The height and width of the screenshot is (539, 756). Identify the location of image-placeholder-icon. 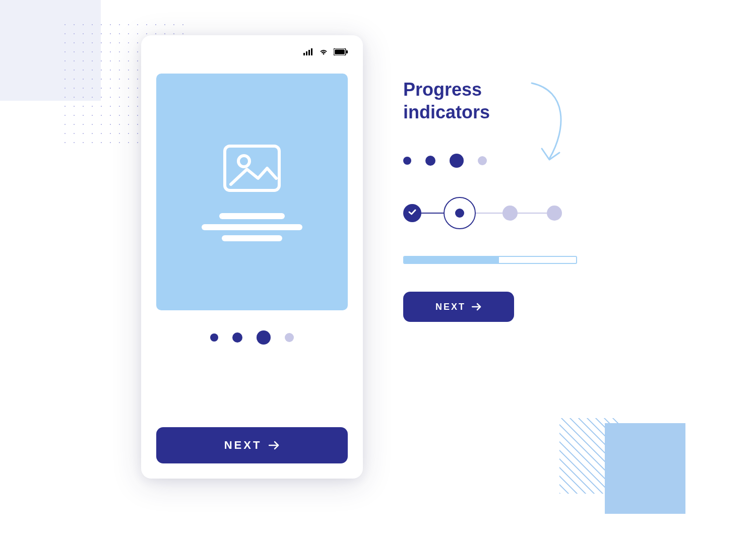
(252, 169).